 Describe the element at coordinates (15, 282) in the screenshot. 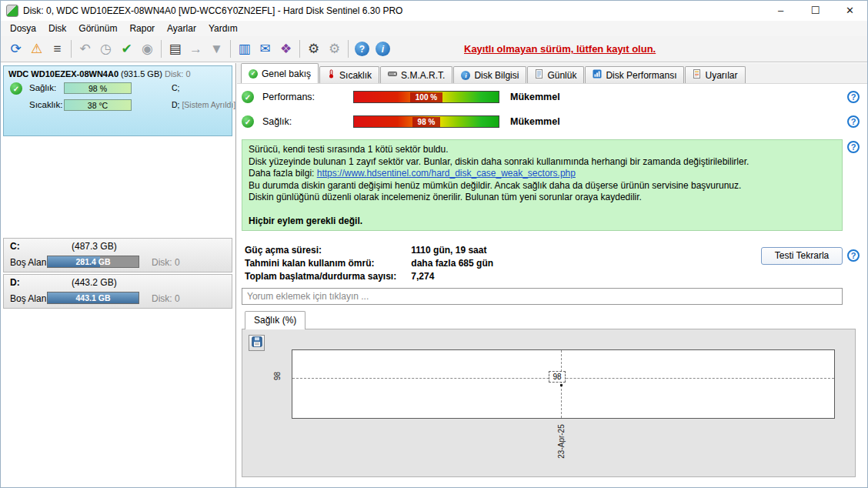

I see `volume-d-name: D:` at that location.